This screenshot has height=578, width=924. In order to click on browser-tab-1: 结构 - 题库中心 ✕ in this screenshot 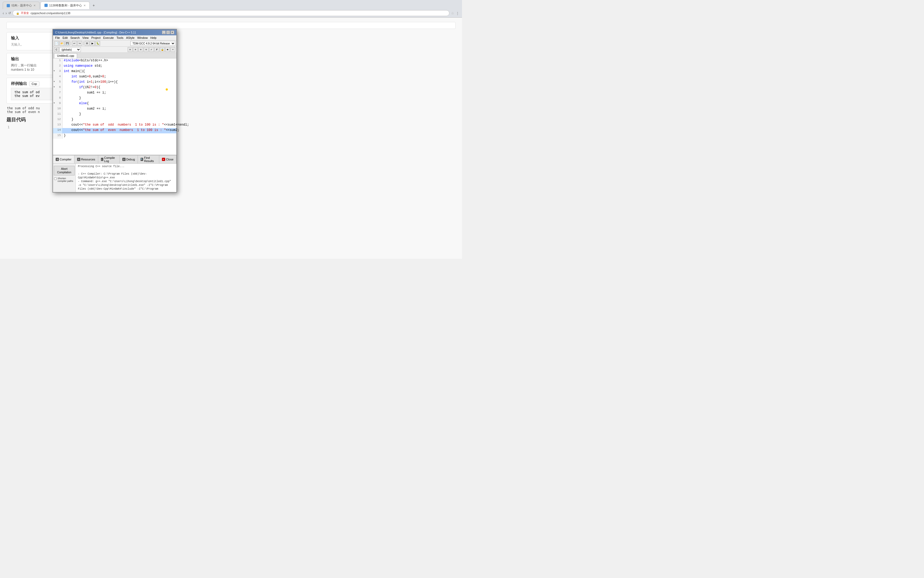, I will do `click(21, 5)`.